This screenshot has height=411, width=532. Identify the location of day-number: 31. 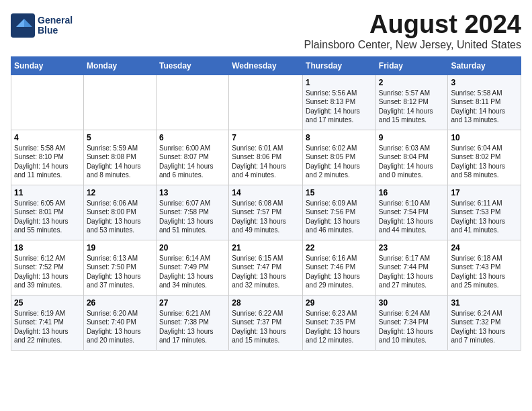
(484, 303).